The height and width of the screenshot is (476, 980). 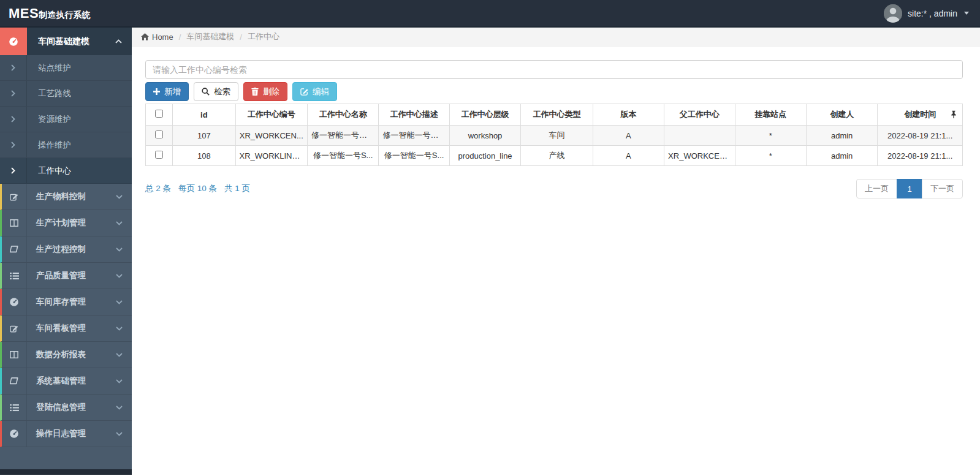 I want to click on breadcrumb-item-current: 工作中心, so click(x=264, y=37).